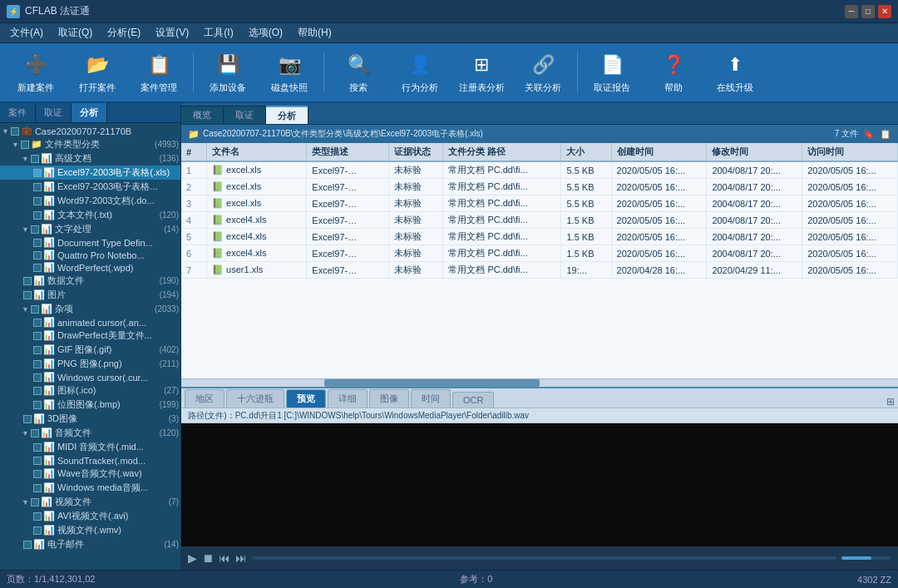 This screenshot has height=588, width=898. What do you see at coordinates (868, 12) in the screenshot?
I see `maximize-button: □` at bounding box center [868, 12].